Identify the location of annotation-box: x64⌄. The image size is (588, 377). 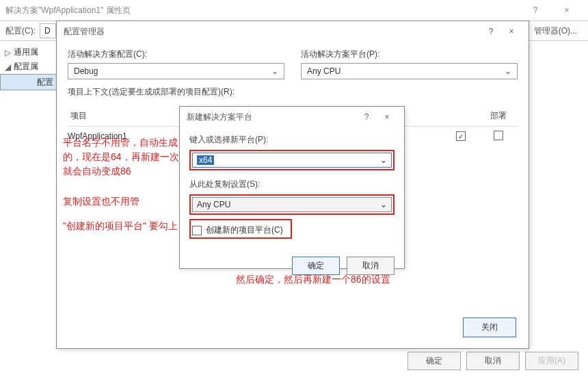
(292, 160).